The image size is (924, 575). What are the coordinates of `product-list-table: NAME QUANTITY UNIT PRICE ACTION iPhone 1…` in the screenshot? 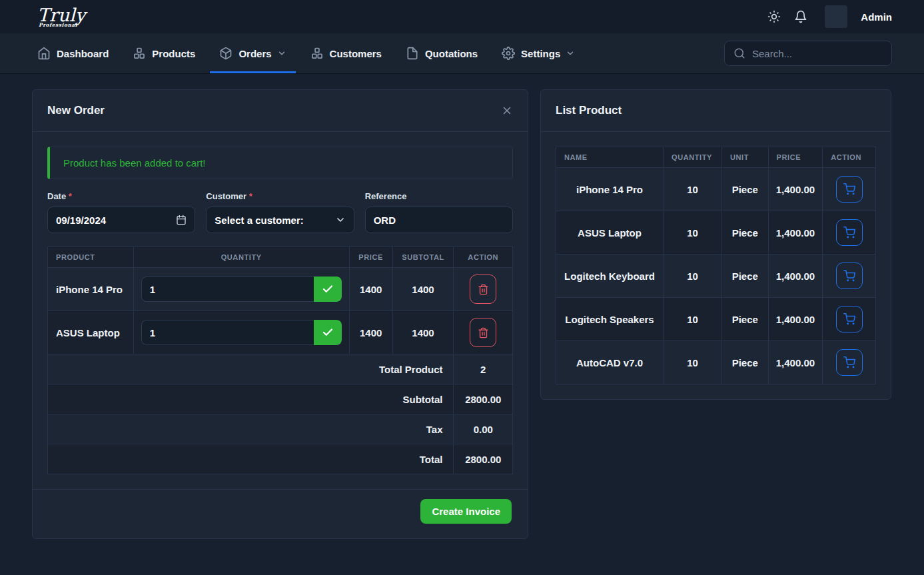 It's located at (715, 265).